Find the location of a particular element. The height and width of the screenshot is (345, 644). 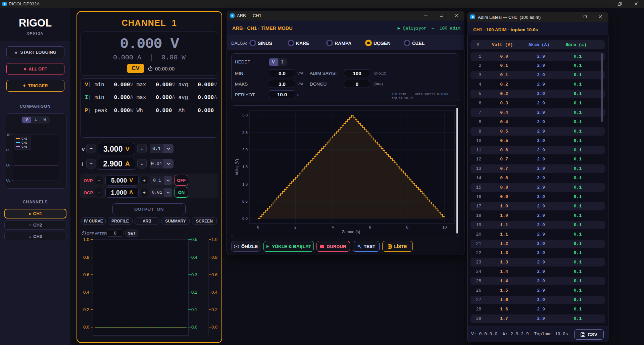

svg-text: CH1 is located at coordinates (24, 139).